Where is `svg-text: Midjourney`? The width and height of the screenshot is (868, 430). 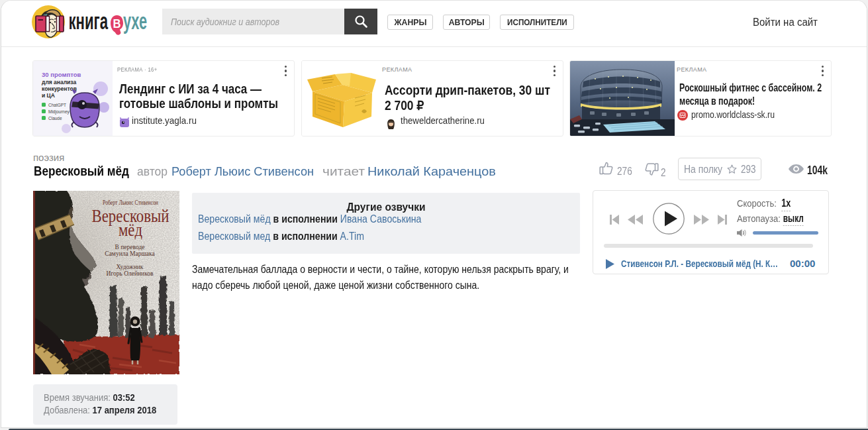
svg-text: Midjourney is located at coordinates (60, 112).